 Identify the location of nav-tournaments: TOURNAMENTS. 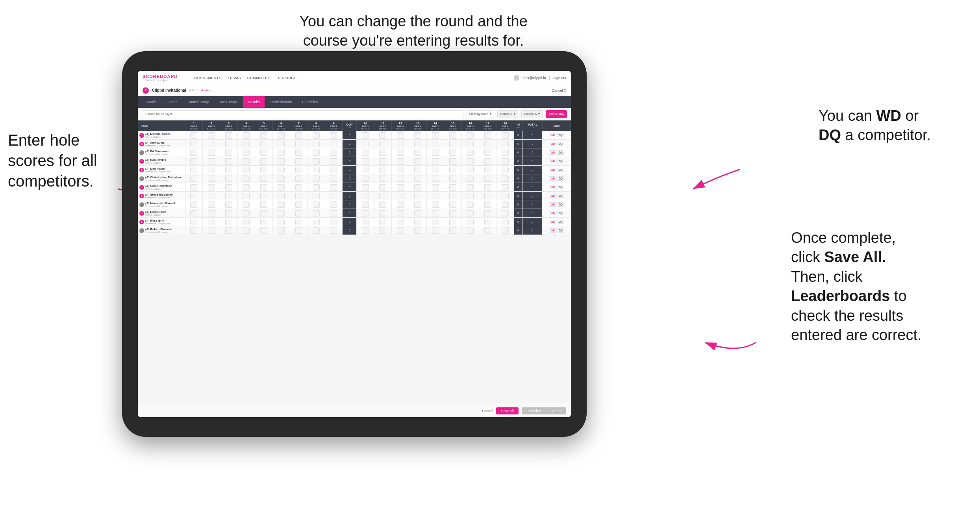
(206, 78).